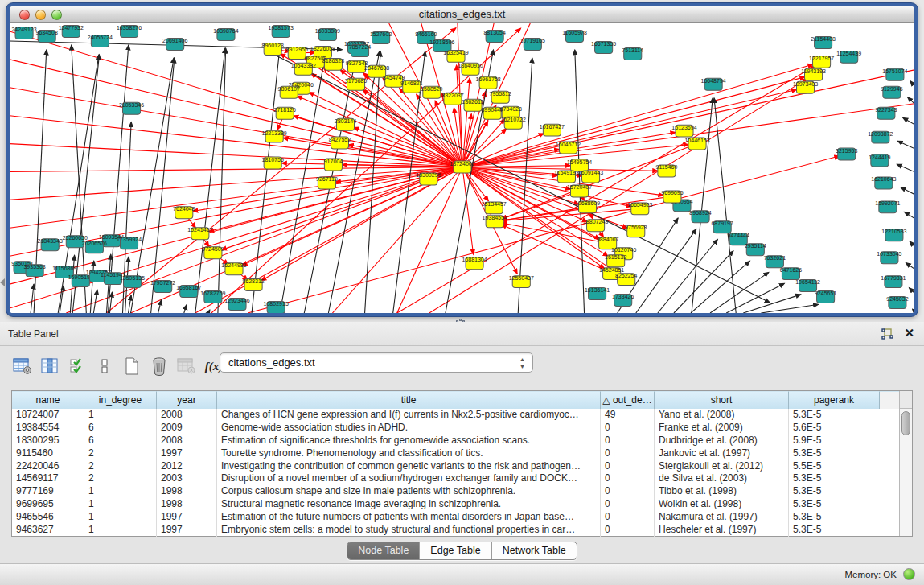 The image size is (924, 585). I want to click on graph-node: 20691406, so click(175, 43).